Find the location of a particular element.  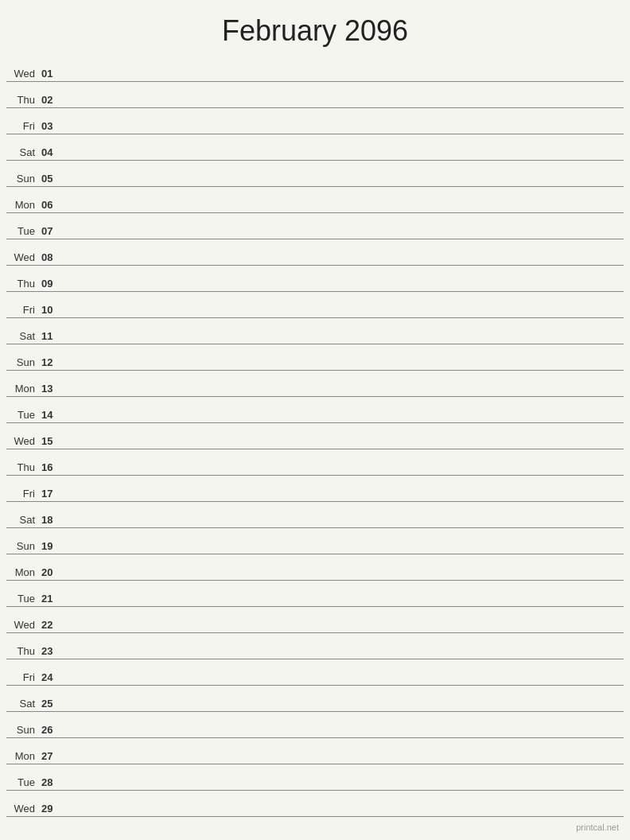

day-number: 14 is located at coordinates (51, 415).